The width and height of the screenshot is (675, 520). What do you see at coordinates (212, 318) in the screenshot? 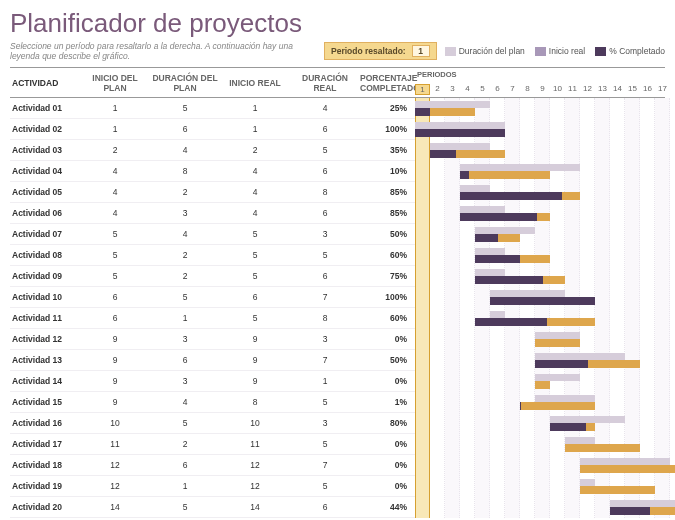
I see `table-row: Actividad 11615860%` at bounding box center [212, 318].